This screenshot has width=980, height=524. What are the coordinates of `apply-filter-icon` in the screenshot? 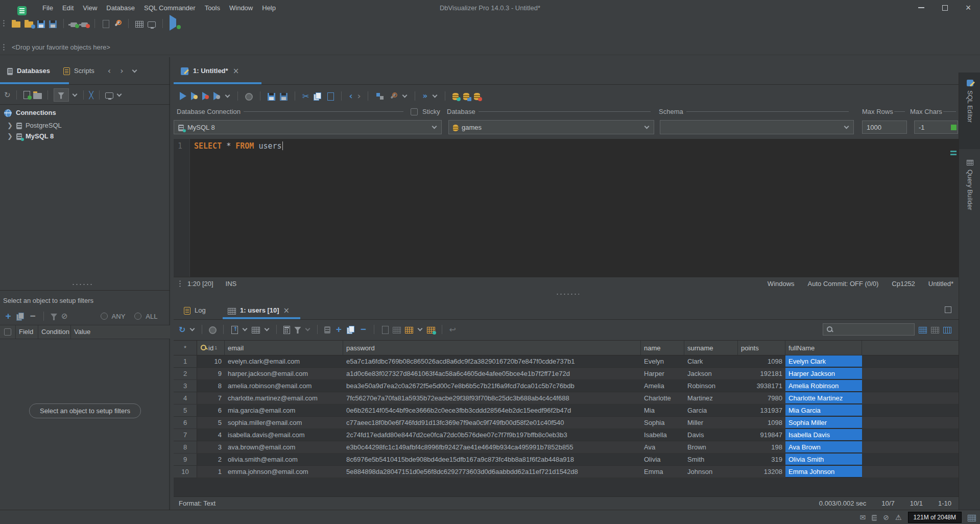 It's located at (54, 317).